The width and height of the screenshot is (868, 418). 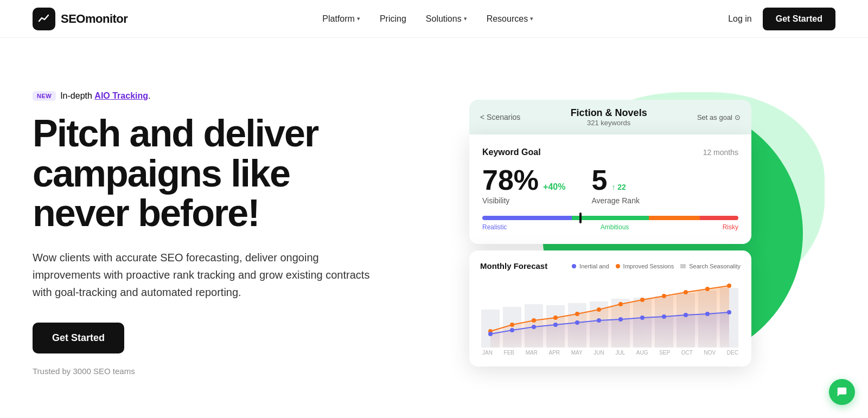 I want to click on visibility-change: +40%, so click(x=554, y=187).